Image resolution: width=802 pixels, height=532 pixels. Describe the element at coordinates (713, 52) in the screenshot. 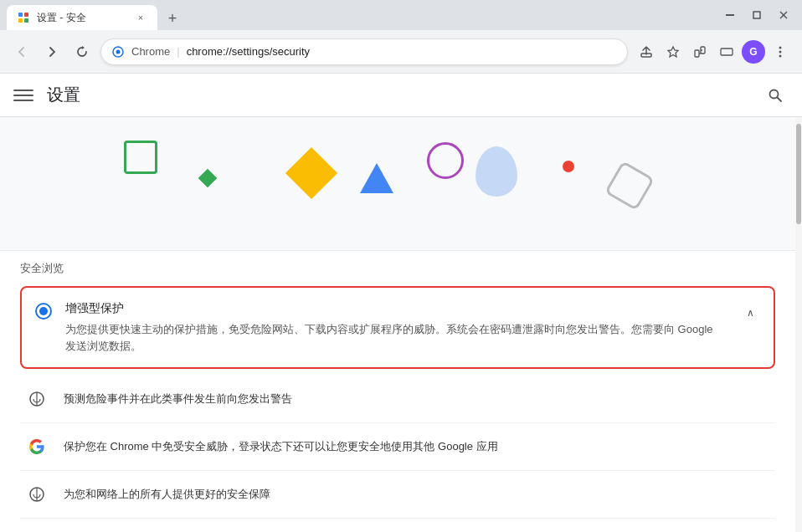

I see `toolbar-icons: G` at that location.